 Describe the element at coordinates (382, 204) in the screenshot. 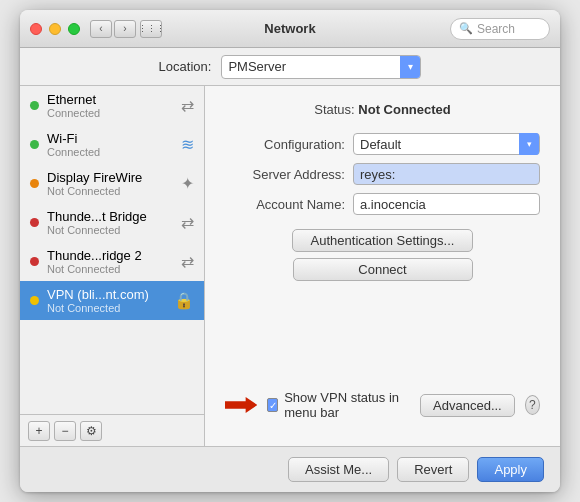

I see `account-row: Account Name:` at that location.